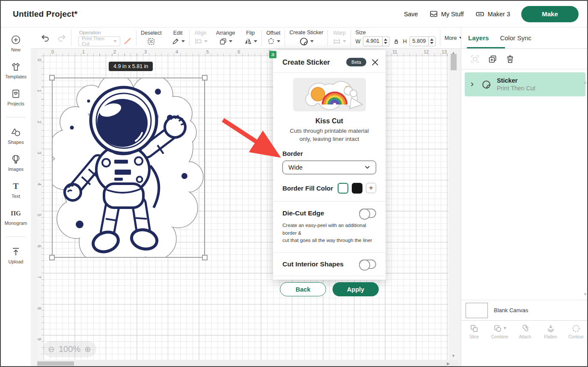  Describe the element at coordinates (16, 70) in the screenshot. I see `sidebar-item-templates: Templates` at that location.